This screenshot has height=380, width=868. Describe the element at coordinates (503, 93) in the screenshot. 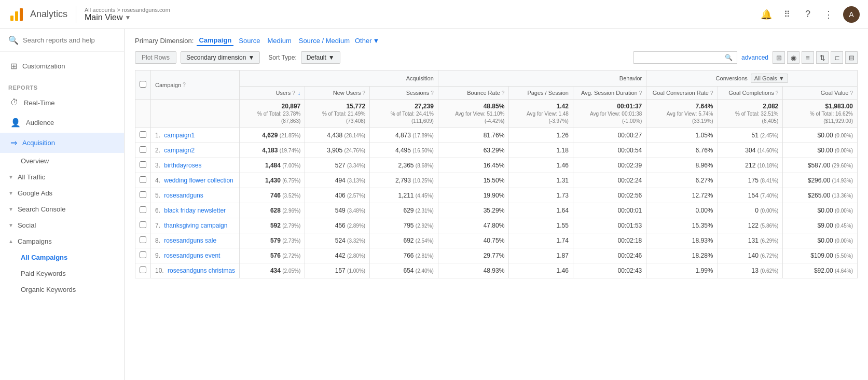

I see `bounce-rate-help-icon: ?` at that location.